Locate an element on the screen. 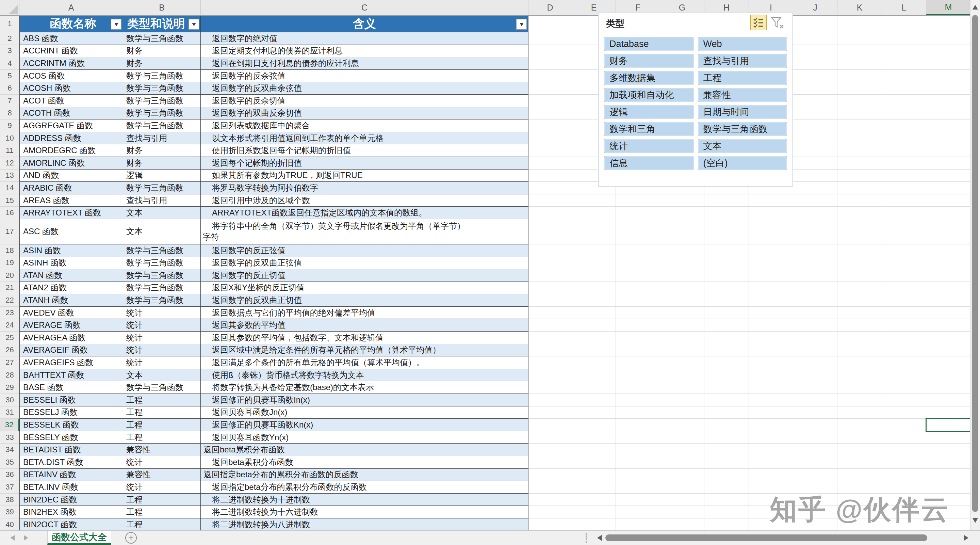  slicer-item-加载项和自动化: 加载项和自动化 is located at coordinates (649, 95).